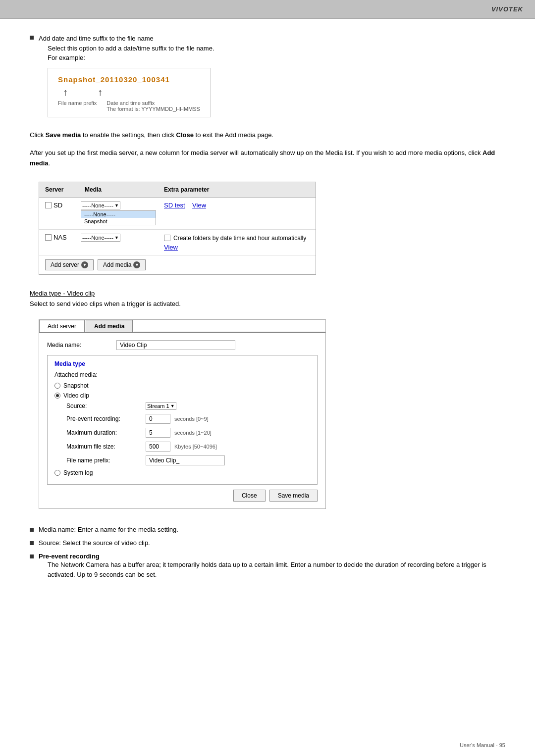 This screenshot has height=756, width=535. Describe the element at coordinates (240, 238) in the screenshot. I see `nas-folders-label: Create folders by date time and hour aut…` at that location.